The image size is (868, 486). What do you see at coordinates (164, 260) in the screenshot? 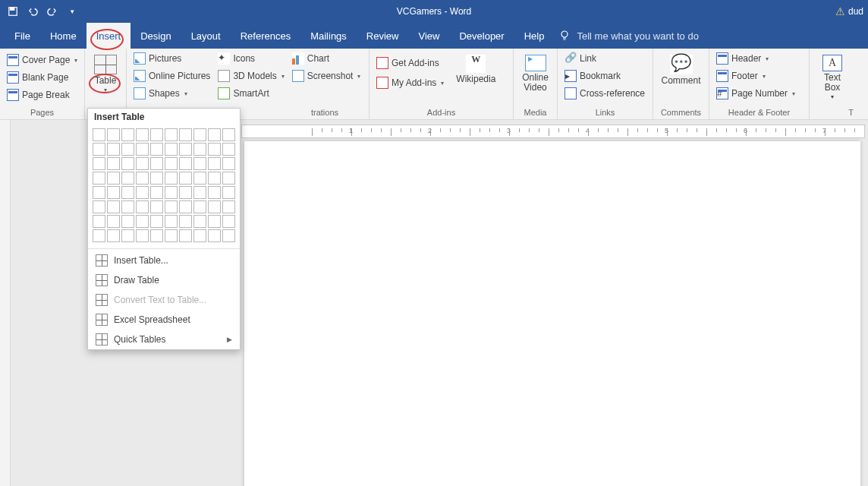
I see `dropdown-item: Insert Table...` at bounding box center [164, 260].